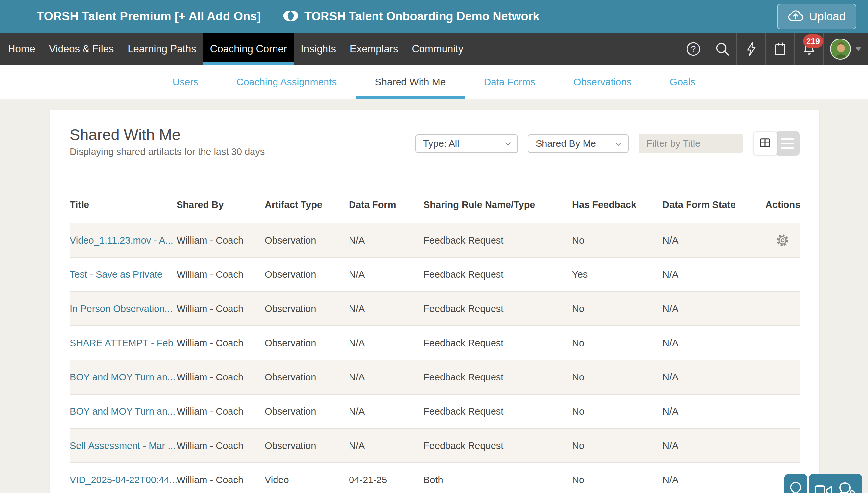 The height and width of the screenshot is (493, 868). Describe the element at coordinates (386, 205) in the screenshot. I see `column-header-data-form: Data Form` at that location.